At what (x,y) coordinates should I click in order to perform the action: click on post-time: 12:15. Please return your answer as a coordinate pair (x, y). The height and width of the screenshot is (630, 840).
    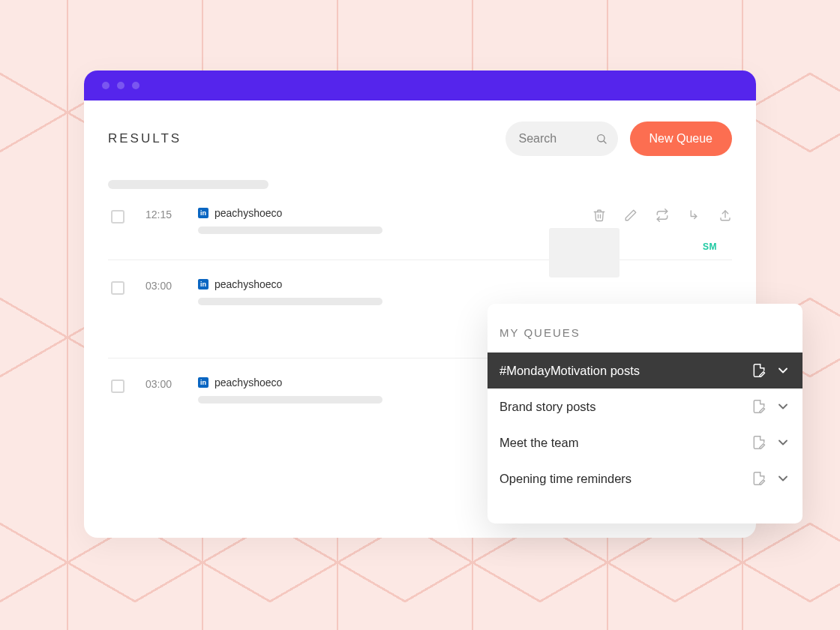
    Looking at the image, I should click on (163, 224).